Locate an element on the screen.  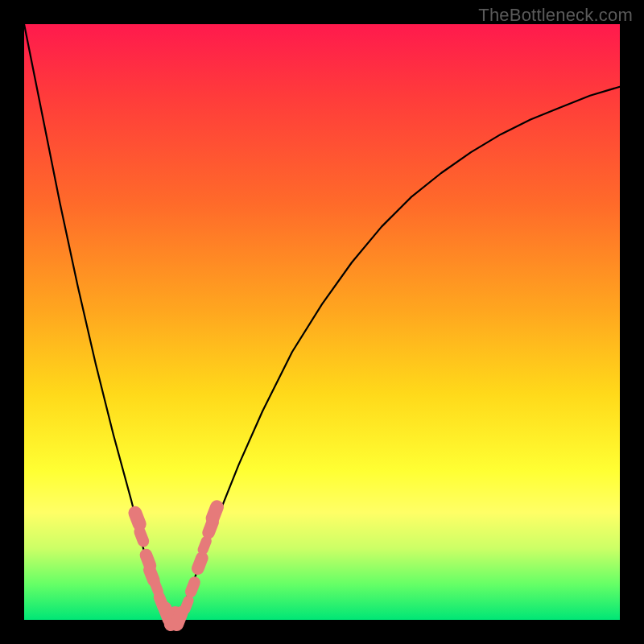
curve-markers is located at coordinates (176, 566).